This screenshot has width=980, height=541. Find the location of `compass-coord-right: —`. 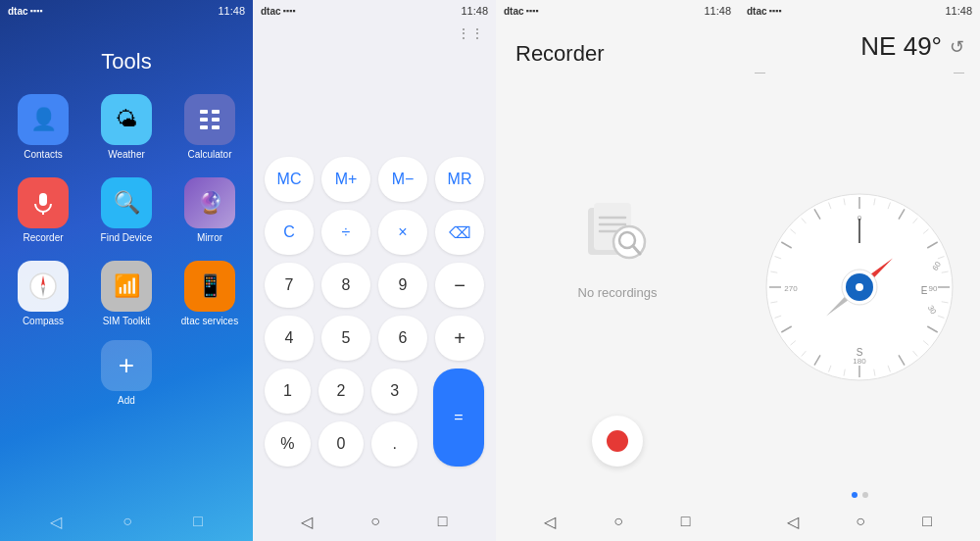

compass-coord-right: — is located at coordinates (958, 72).